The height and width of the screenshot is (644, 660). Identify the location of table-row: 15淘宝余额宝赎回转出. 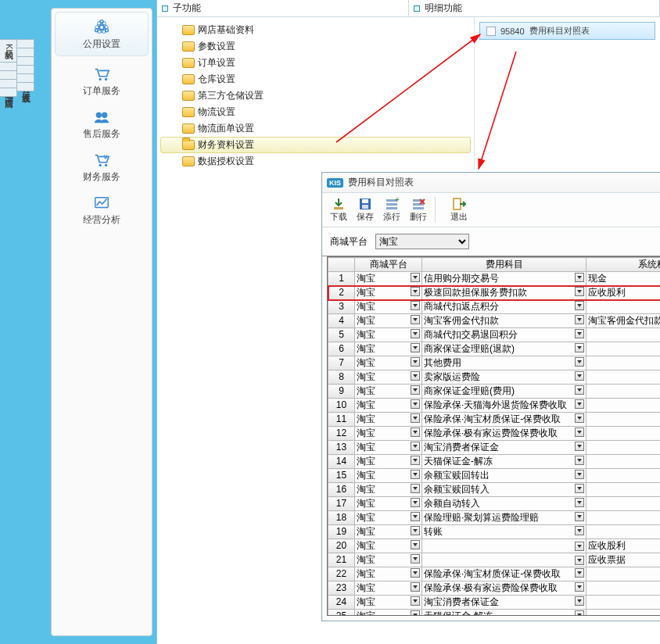
(494, 476).